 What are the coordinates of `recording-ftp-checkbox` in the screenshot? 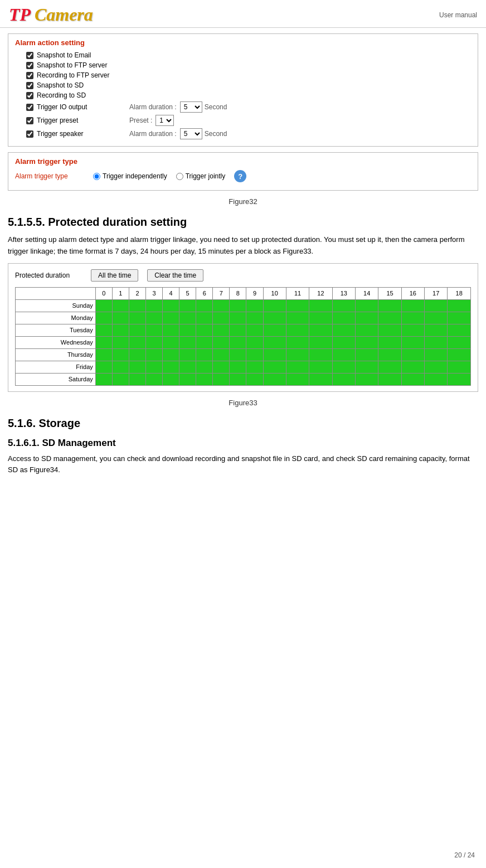 It's located at (30, 76).